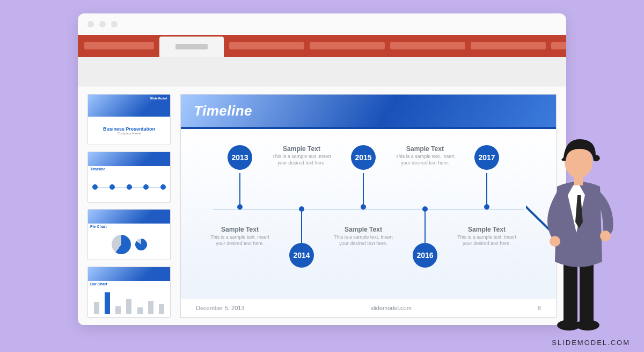 This screenshot has width=644, height=352. Describe the element at coordinates (425, 239) in the screenshot. I see `timeline-node: 2016` at that location.